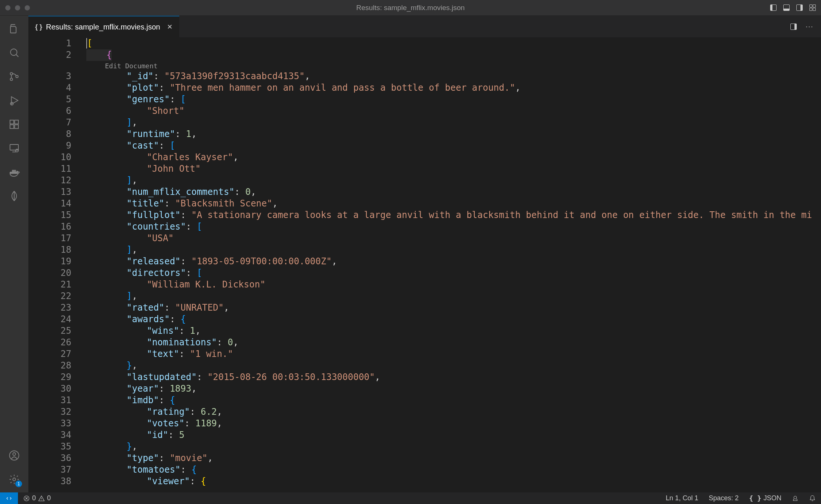 This screenshot has width=821, height=504. I want to click on editor-tabs: { } Results: sample_mflix.movies.json ✕ …, so click(425, 27).